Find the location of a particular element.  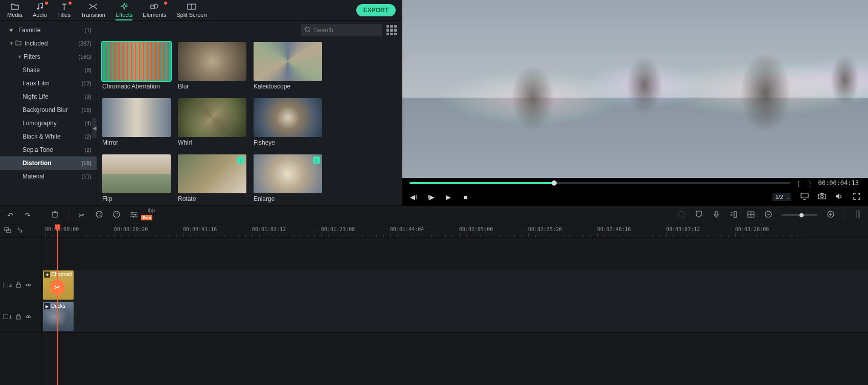

effect-label: Rotate is located at coordinates (212, 199).